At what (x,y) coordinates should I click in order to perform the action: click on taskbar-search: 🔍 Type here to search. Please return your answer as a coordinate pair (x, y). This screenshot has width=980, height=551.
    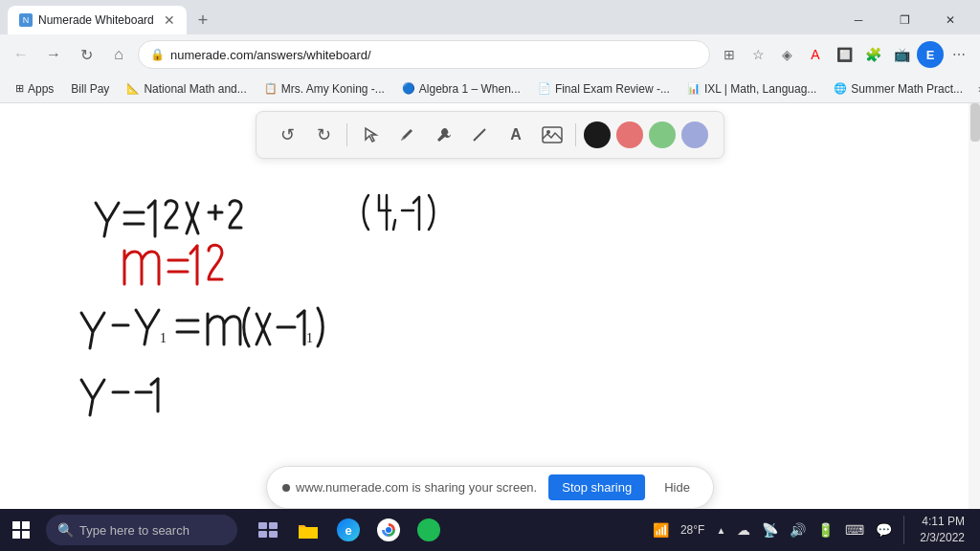
    Looking at the image, I should click on (142, 530).